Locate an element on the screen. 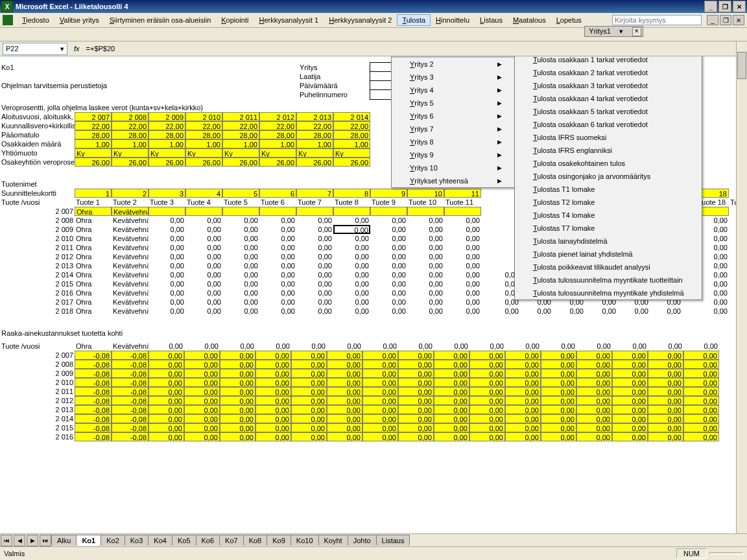 Image resolution: width=747 pixels, height=560 pixels. menu-item-yritys 9: Yritys 9▶ is located at coordinates (453, 155).